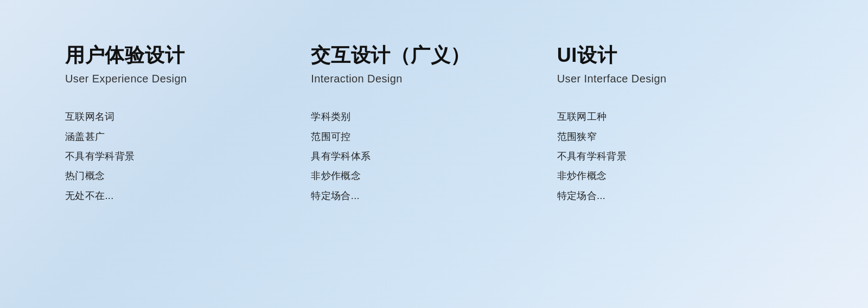 Image resolution: width=868 pixels, height=308 pixels. Describe the element at coordinates (680, 117) in the screenshot. I see `ui-design-item-0: 互联网工种` at that location.